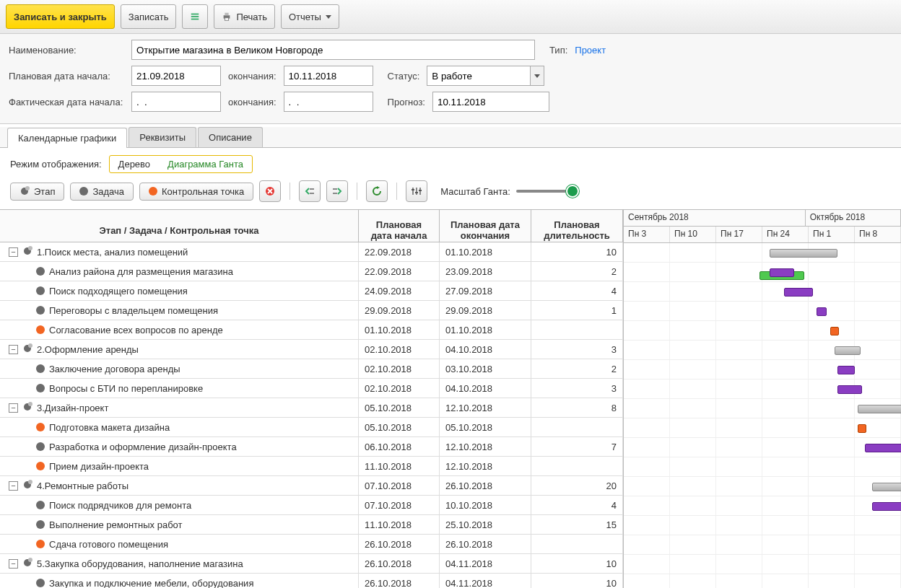 This screenshot has height=588, width=901. I want to click on cell-start: 02.10.2018, so click(399, 388).